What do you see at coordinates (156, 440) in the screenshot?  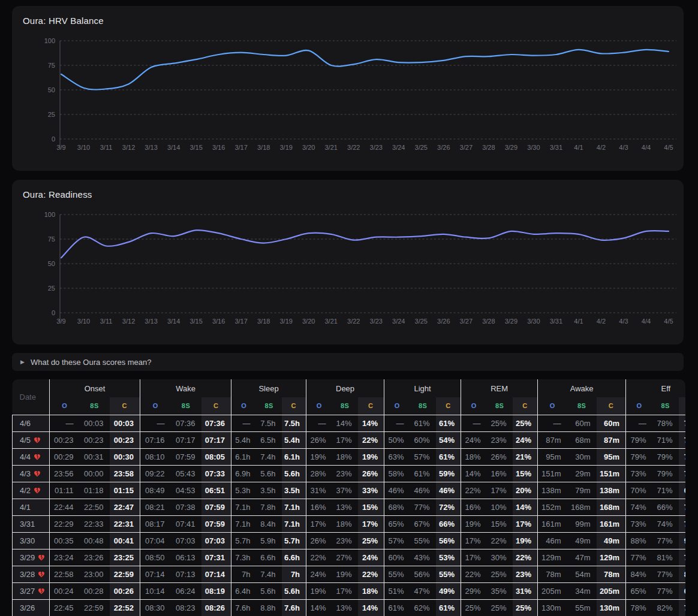 I see `value-cell: 07:16` at bounding box center [156, 440].